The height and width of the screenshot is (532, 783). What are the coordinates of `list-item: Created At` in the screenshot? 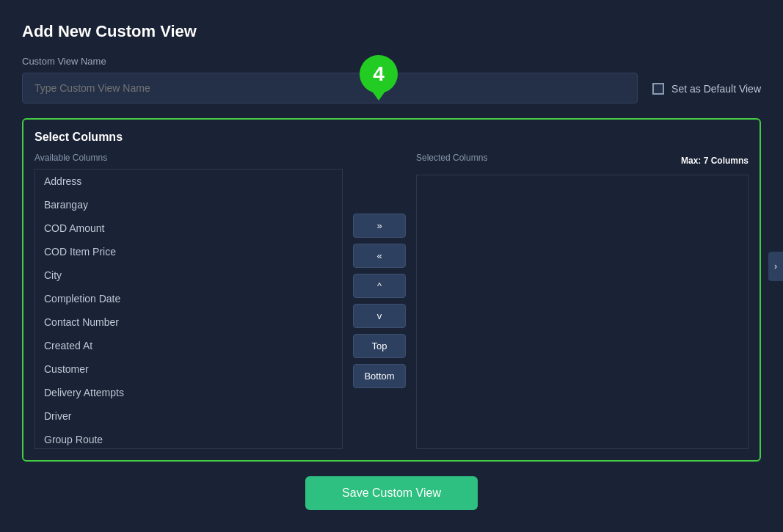 It's located at (189, 346).